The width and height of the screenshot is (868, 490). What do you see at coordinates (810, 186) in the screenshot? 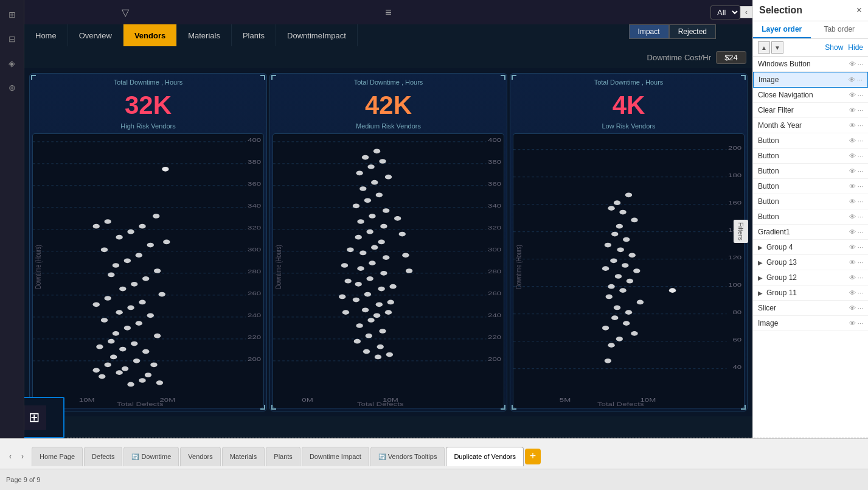
I see `layer-item-button-4: Button 👁 ···` at bounding box center [810, 186].